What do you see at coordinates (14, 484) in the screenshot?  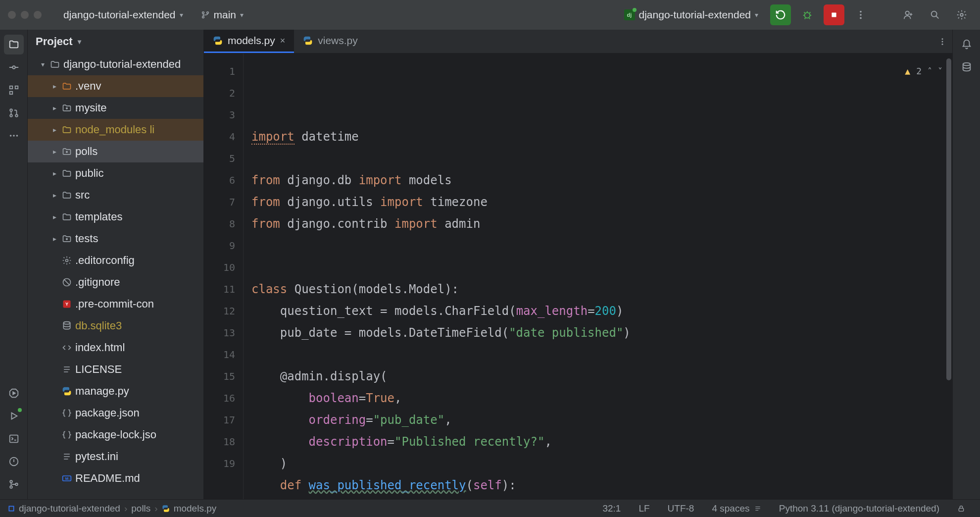 I see `vcs-tool-button` at bounding box center [14, 484].